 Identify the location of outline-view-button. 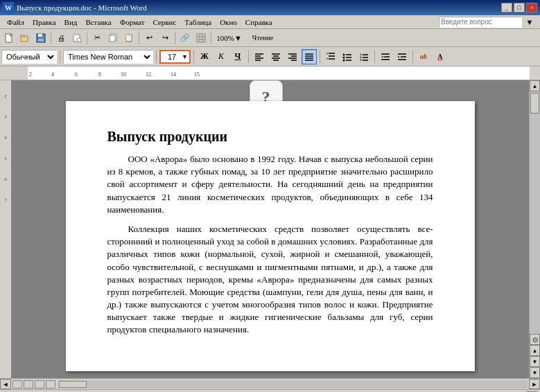
(51, 384).